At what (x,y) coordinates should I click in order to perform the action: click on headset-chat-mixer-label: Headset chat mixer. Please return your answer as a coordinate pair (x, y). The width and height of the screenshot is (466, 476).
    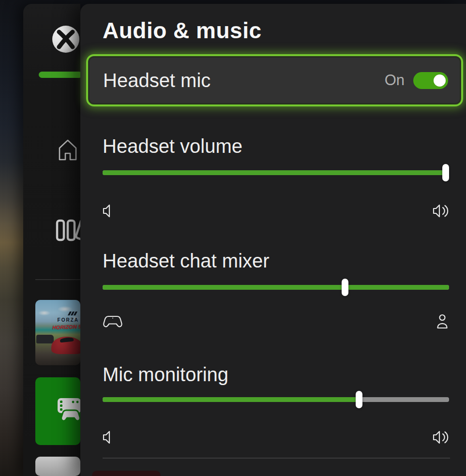
    Looking at the image, I should click on (186, 261).